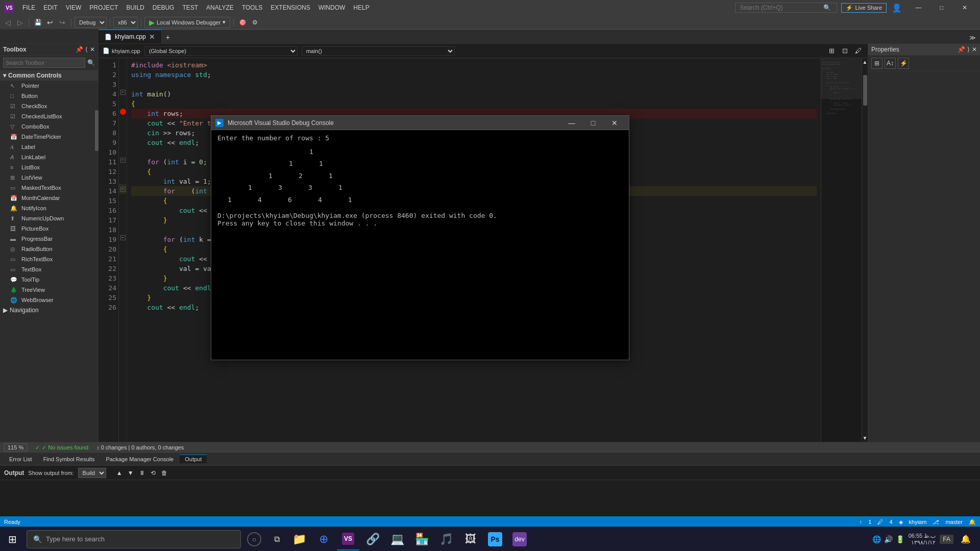 The width and height of the screenshot is (980, 551). Describe the element at coordinates (897, 8) in the screenshot. I see `user-icon: 👤` at that location.